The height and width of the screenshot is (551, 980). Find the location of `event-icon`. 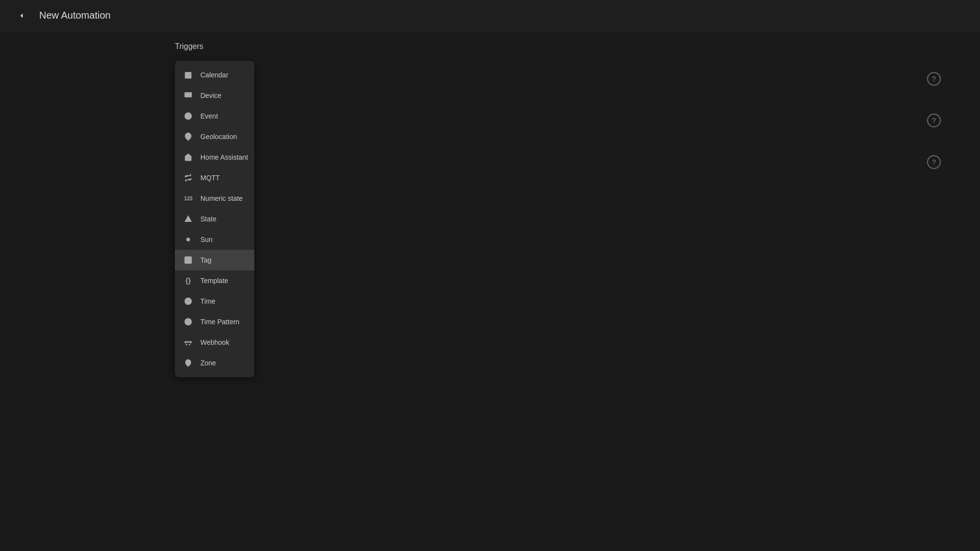

event-icon is located at coordinates (188, 116).